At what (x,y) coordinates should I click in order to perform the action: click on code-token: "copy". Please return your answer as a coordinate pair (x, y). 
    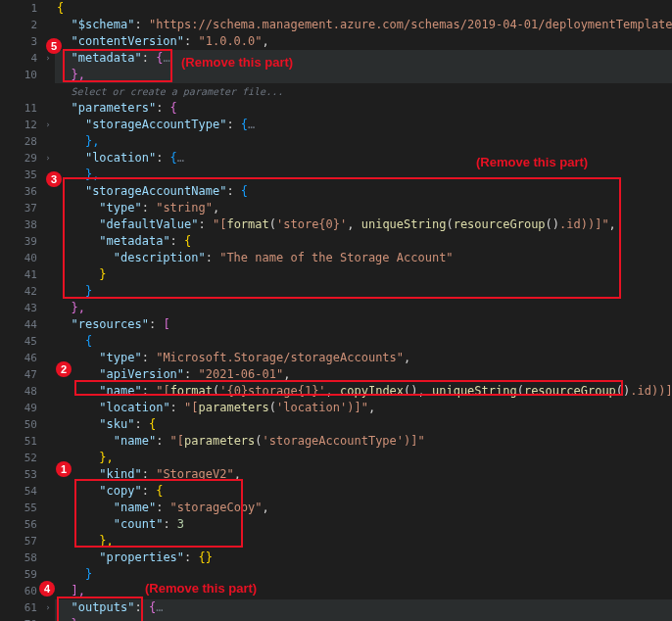
    Looking at the image, I should click on (120, 491).